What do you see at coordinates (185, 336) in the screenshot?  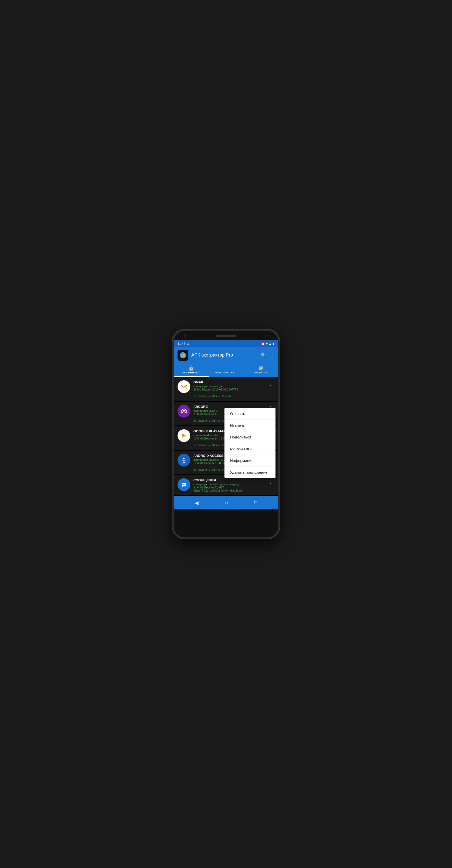 I see `camera` at bounding box center [185, 336].